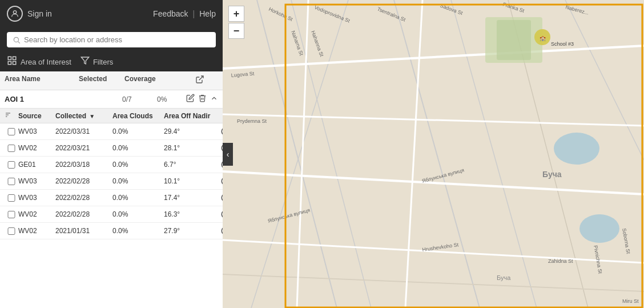 This screenshot has width=644, height=308. What do you see at coordinates (11, 115) in the screenshot?
I see `sort-icon` at bounding box center [11, 115].